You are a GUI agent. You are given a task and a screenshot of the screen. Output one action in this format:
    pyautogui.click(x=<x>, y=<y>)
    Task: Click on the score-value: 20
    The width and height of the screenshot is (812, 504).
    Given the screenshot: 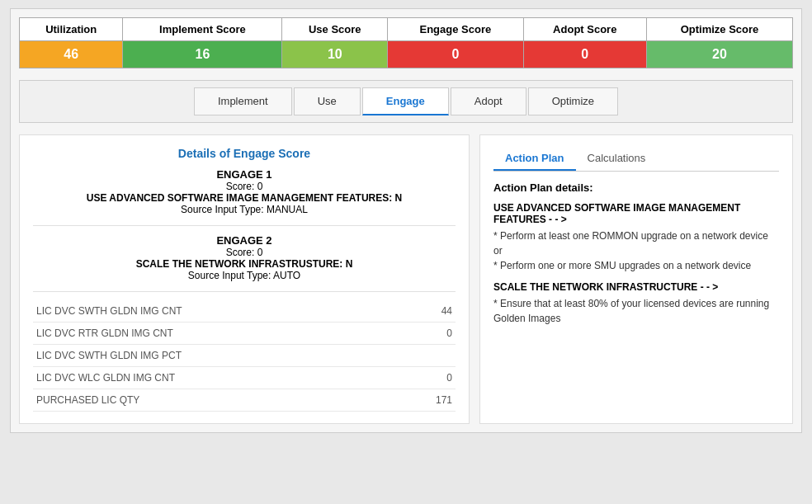 What is the action you would take?
    pyautogui.click(x=720, y=54)
    